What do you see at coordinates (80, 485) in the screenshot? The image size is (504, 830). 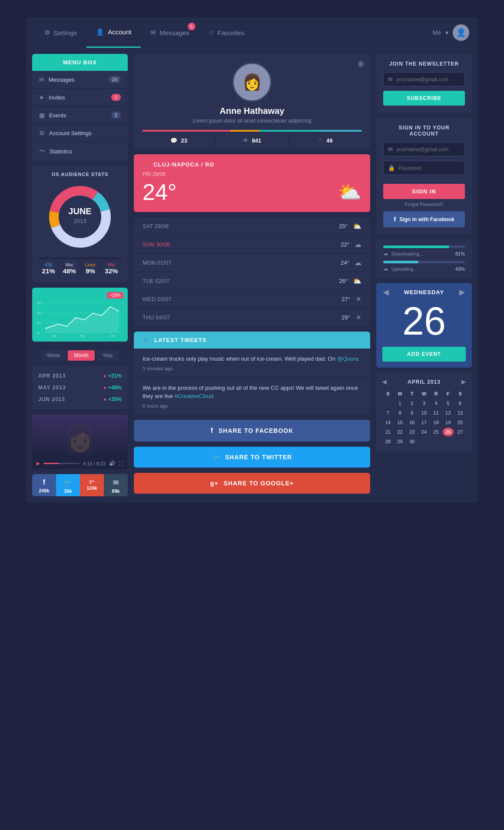 I see `social-links: f 248k 🐦 30k g+ 124k ✉ 89k` at bounding box center [80, 485].